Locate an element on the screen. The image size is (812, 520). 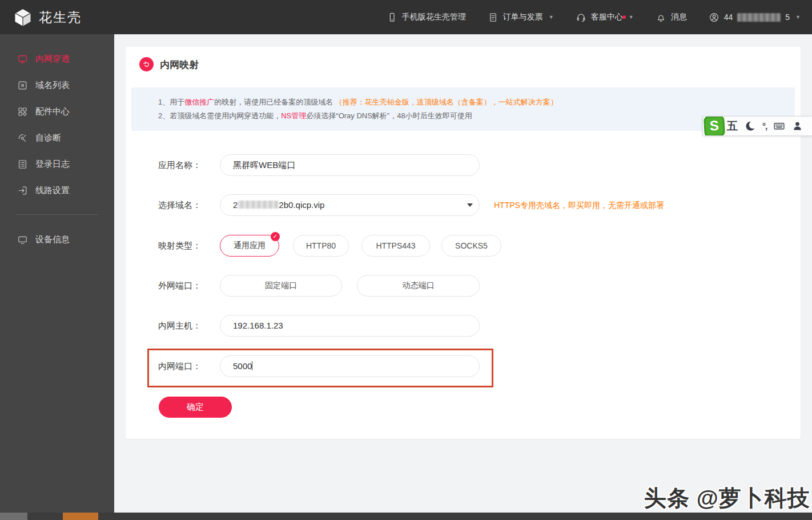
internal-port-input: 5000 is located at coordinates (349, 366).